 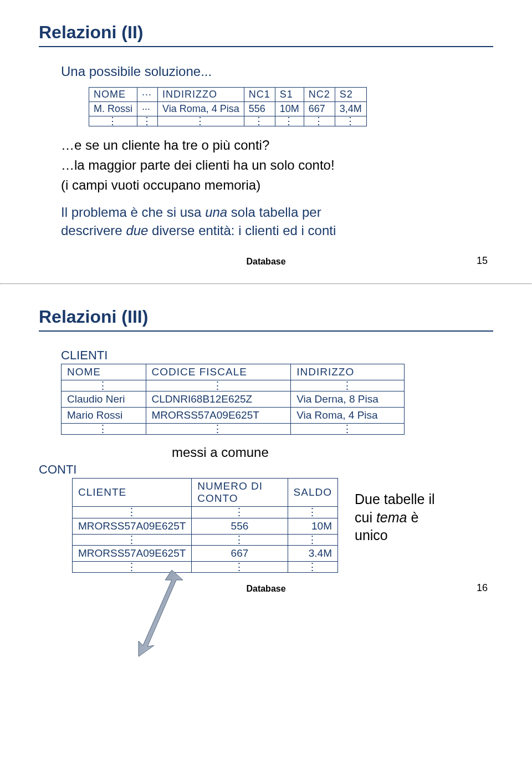 I want to click on question-3: (i campi vuoti occupano memoria), so click(x=277, y=185).